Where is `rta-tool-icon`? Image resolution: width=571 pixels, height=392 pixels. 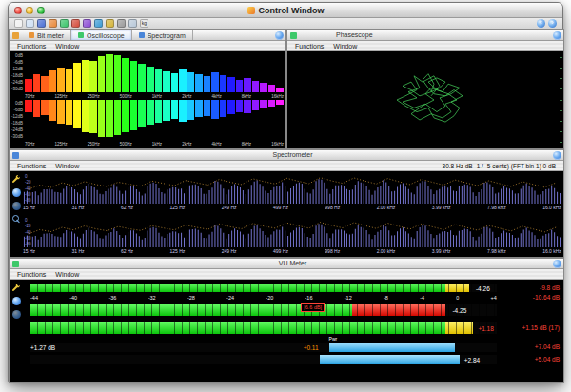 rta-tool-icon is located at coordinates (76, 23).